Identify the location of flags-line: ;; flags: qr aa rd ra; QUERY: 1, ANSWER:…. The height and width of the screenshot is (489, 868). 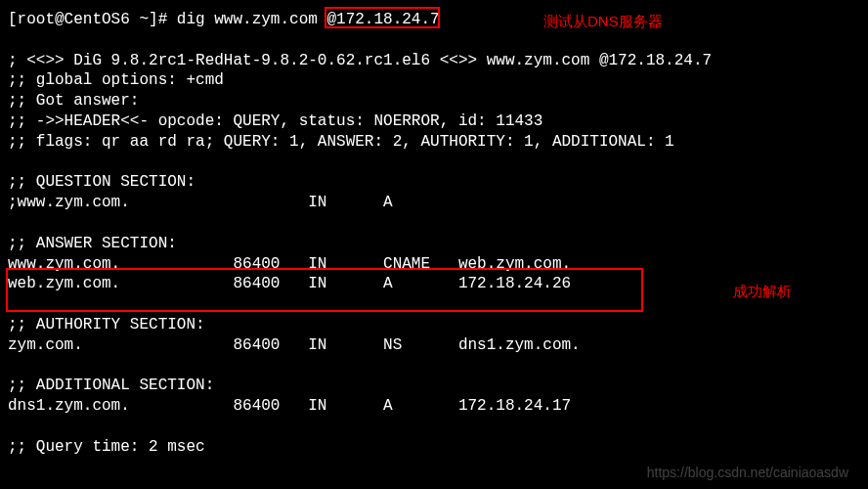
(434, 143).